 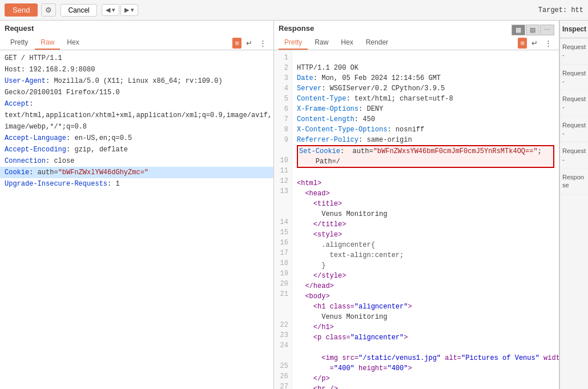 What do you see at coordinates (547, 30) in the screenshot?
I see `view-dots-button: ⋯` at bounding box center [547, 30].